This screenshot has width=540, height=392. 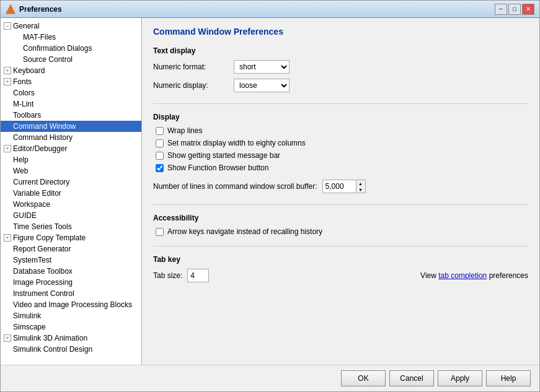 What do you see at coordinates (7, 26) in the screenshot?
I see `expand-icon-general` at bounding box center [7, 26].